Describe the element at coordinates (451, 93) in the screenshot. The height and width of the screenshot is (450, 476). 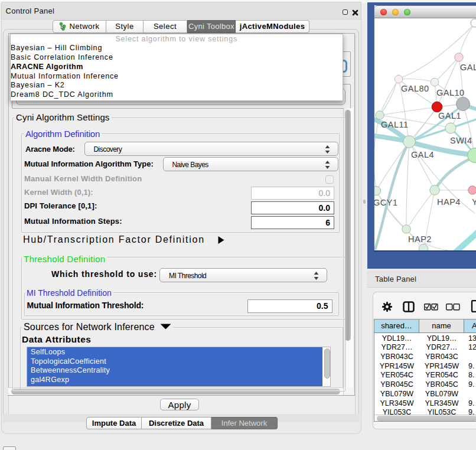
I see `svg-text: GAL10` at that location.